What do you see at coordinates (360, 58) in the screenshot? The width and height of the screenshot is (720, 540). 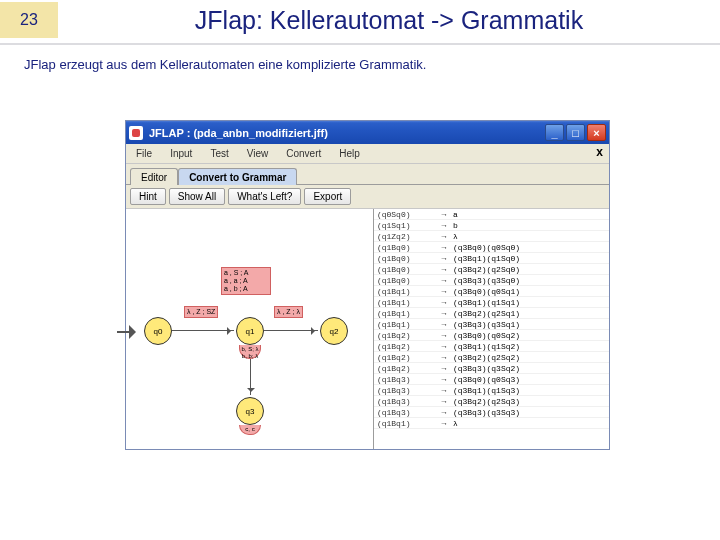 I see `slide-subtitle: JFlap erzeugt aus dem Kellerautomaten ei…` at bounding box center [360, 58].